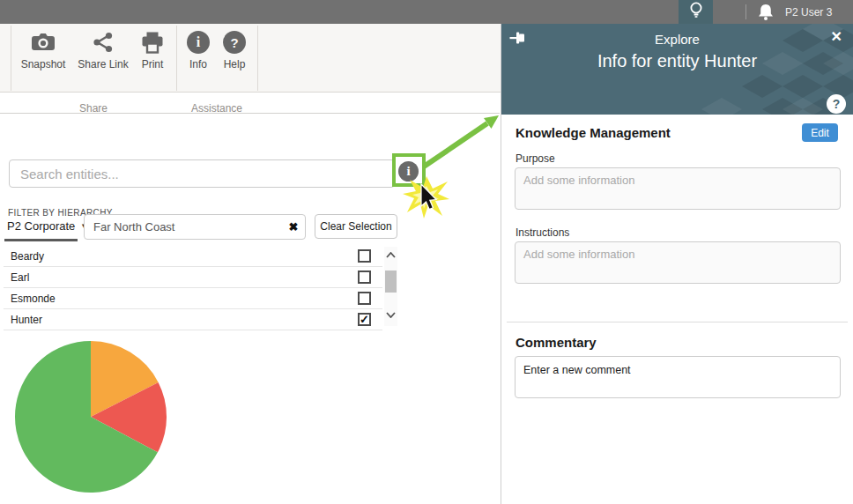 The height and width of the screenshot is (504, 853). Describe the element at coordinates (766, 16) in the screenshot. I see `bell-icon` at that location.